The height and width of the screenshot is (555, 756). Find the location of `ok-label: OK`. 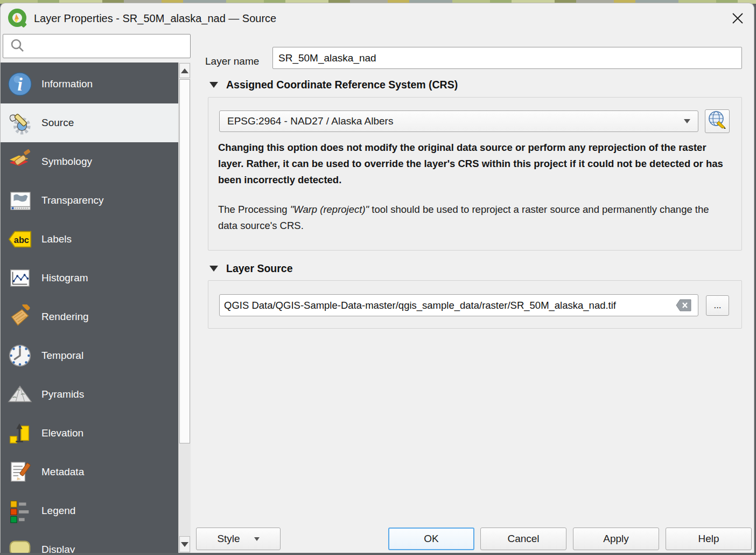

ok-label: OK is located at coordinates (431, 539).